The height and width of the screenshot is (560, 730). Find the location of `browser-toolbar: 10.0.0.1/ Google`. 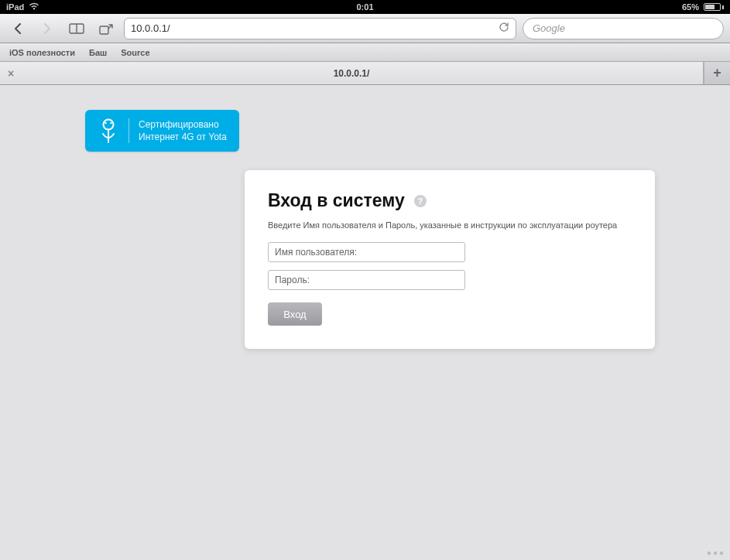

browser-toolbar: 10.0.0.1/ Google is located at coordinates (365, 29).